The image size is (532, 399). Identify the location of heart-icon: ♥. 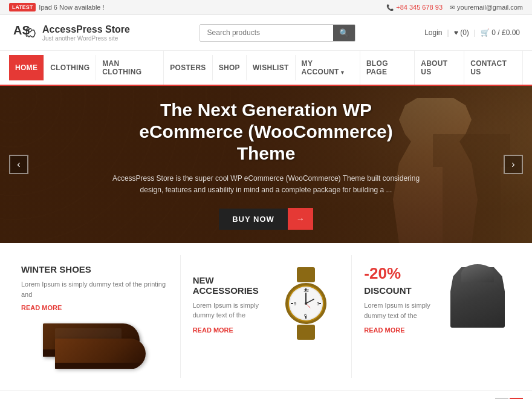
(456, 33).